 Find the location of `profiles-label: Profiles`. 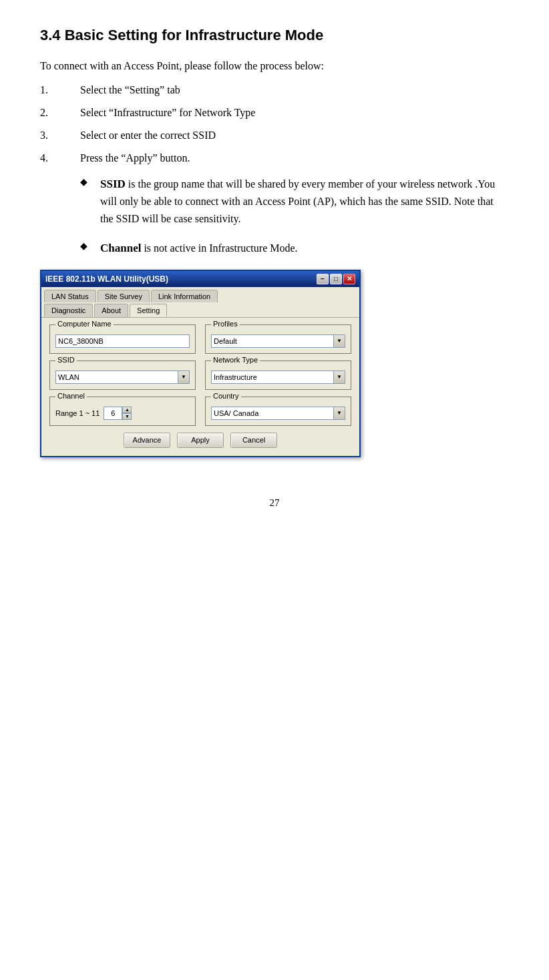

profiles-label: Profiles is located at coordinates (226, 324).